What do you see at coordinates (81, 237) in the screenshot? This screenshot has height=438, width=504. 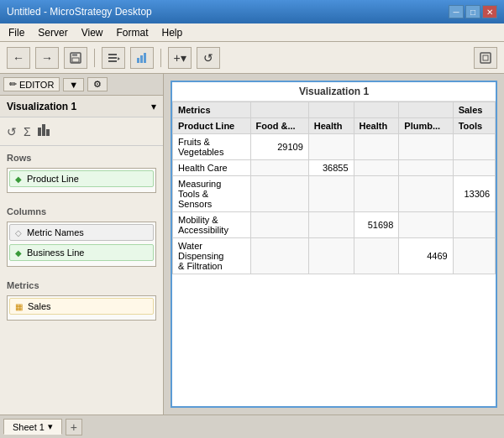 I see `columns-section: Columns ◇ Metric Names ◆ Business Line` at bounding box center [81, 237].